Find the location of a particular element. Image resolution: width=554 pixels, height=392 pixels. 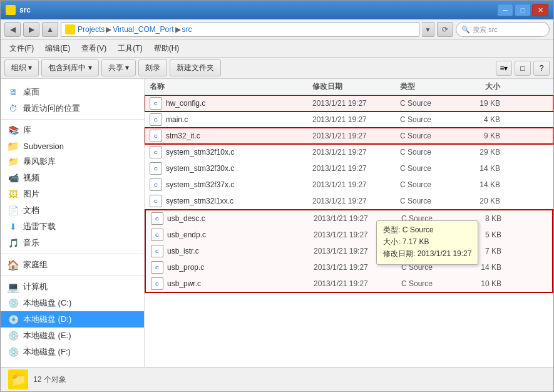

table-row: C main.c 2013/1/21 19:27 C Source 4 KB is located at coordinates (349, 120).